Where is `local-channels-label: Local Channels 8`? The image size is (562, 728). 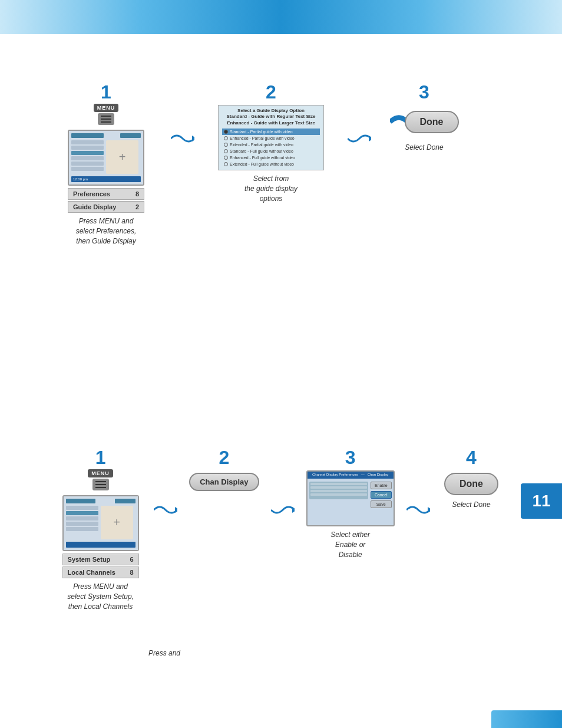 local-channels-label: Local Channels 8 is located at coordinates (101, 572).